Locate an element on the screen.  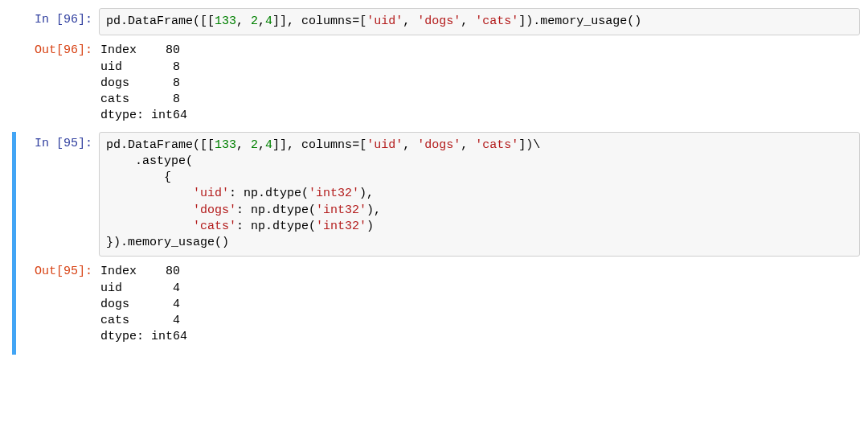
code-token: }).memory_usage() is located at coordinates (167, 243).